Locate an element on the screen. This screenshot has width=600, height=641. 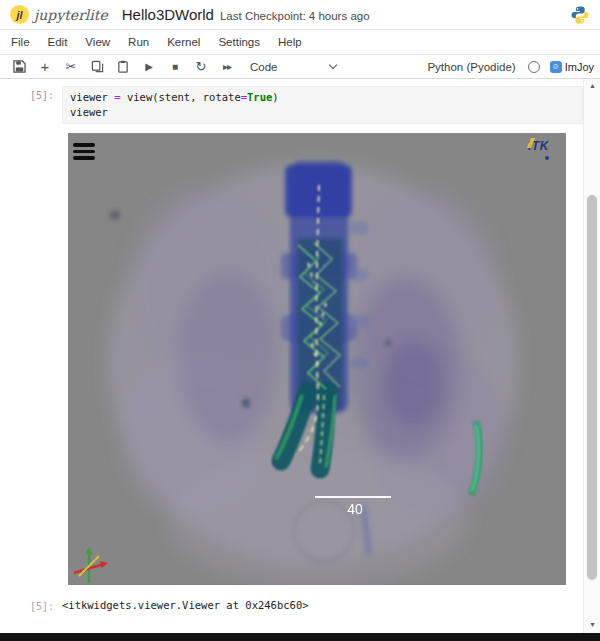
menu-run: Run is located at coordinates (138, 42).